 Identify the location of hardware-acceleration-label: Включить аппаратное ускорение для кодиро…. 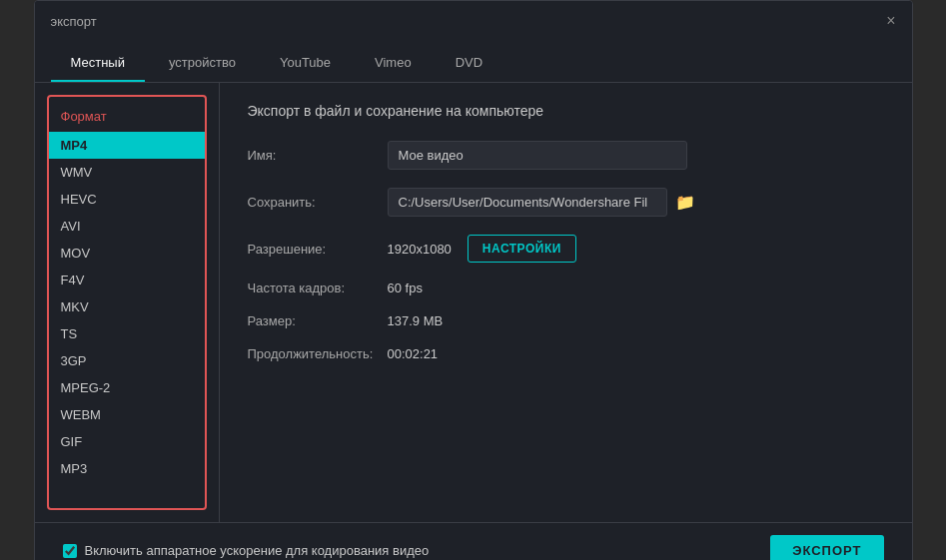
(246, 551).